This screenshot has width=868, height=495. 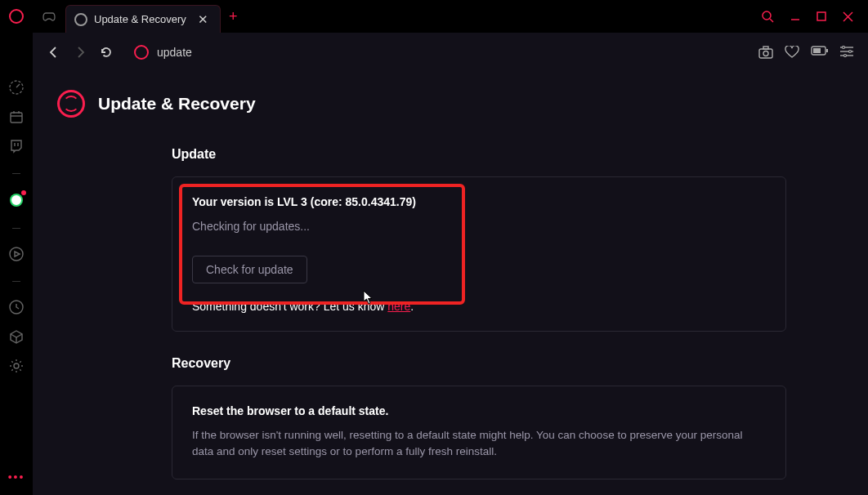 I want to click on version-prefix: Your version is, so click(x=233, y=202).